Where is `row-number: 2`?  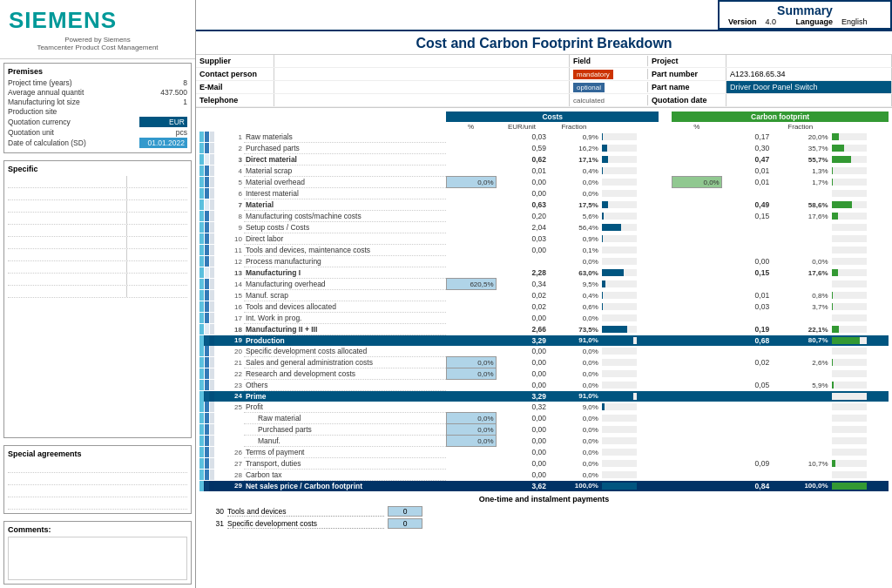 row-number: 2 is located at coordinates (233, 148).